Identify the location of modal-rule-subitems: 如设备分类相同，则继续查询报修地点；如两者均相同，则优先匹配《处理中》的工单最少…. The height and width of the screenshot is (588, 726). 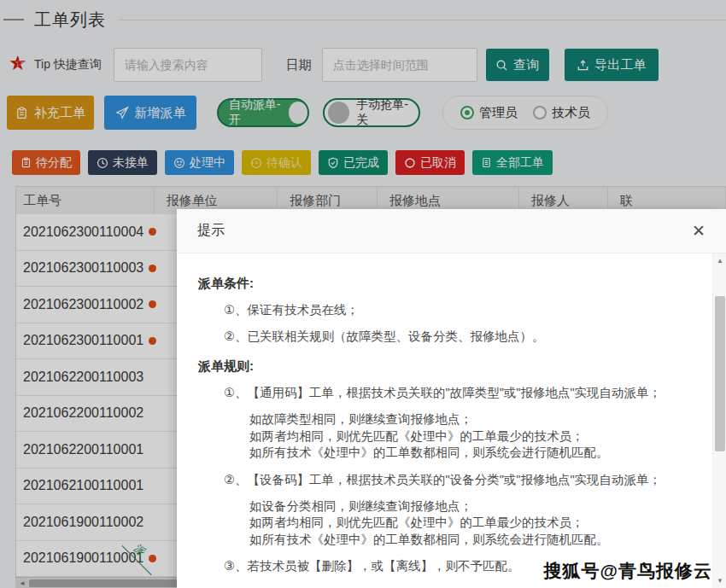
(469, 524).